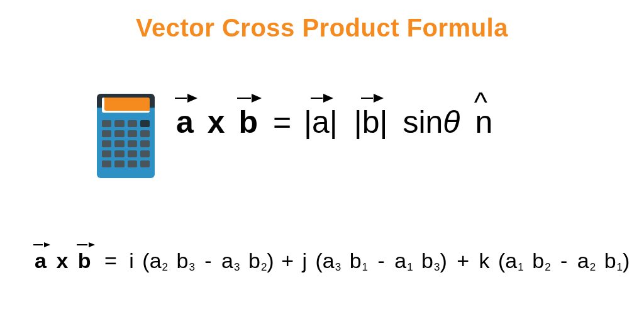  Describe the element at coordinates (547, 267) in the screenshot. I see `sub-2c: 2` at that location.